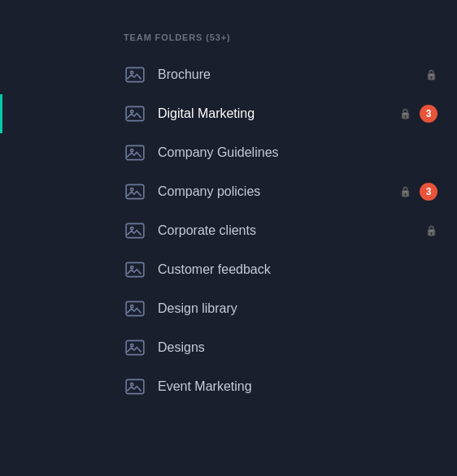 The height and width of the screenshot is (476, 457). I want to click on lock-icon-company-policies: 🔒, so click(405, 192).